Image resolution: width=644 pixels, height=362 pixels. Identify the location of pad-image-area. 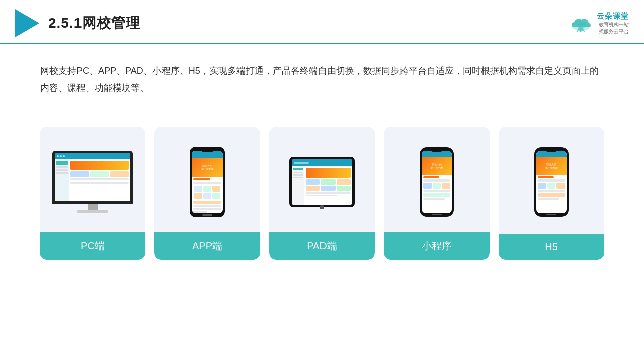
(322, 179).